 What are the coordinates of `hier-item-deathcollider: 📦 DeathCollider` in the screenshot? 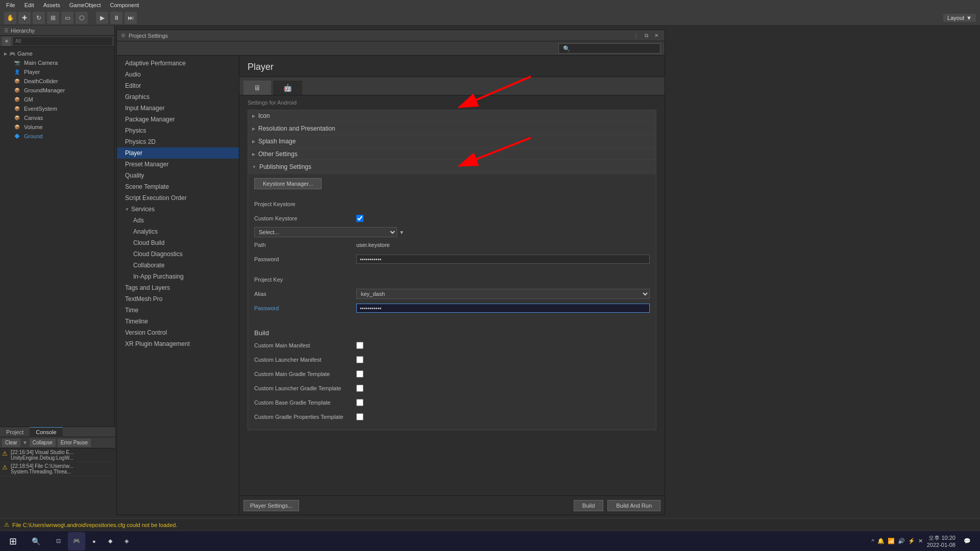 It's located at (57, 81).